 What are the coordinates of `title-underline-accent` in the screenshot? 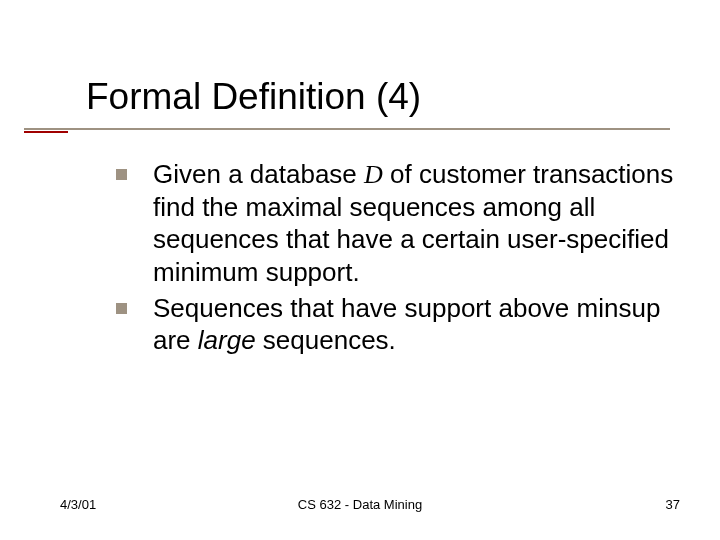 It's located at (46, 132).